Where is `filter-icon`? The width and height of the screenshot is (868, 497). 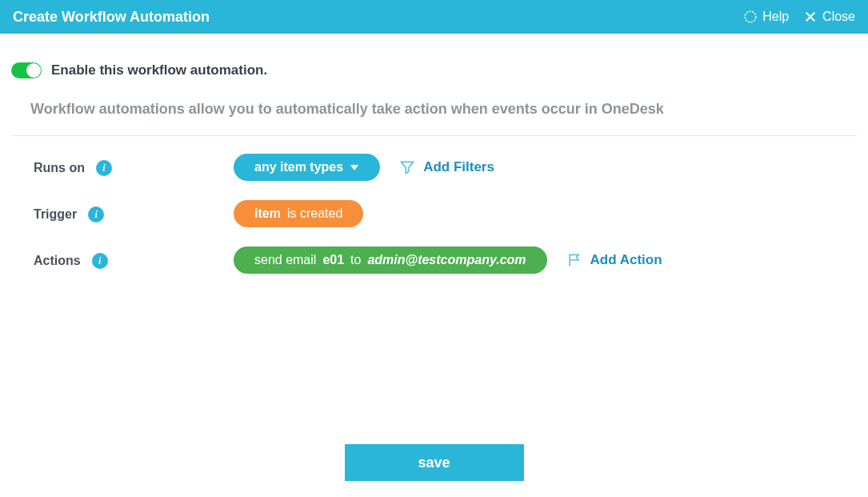 filter-icon is located at coordinates (407, 167).